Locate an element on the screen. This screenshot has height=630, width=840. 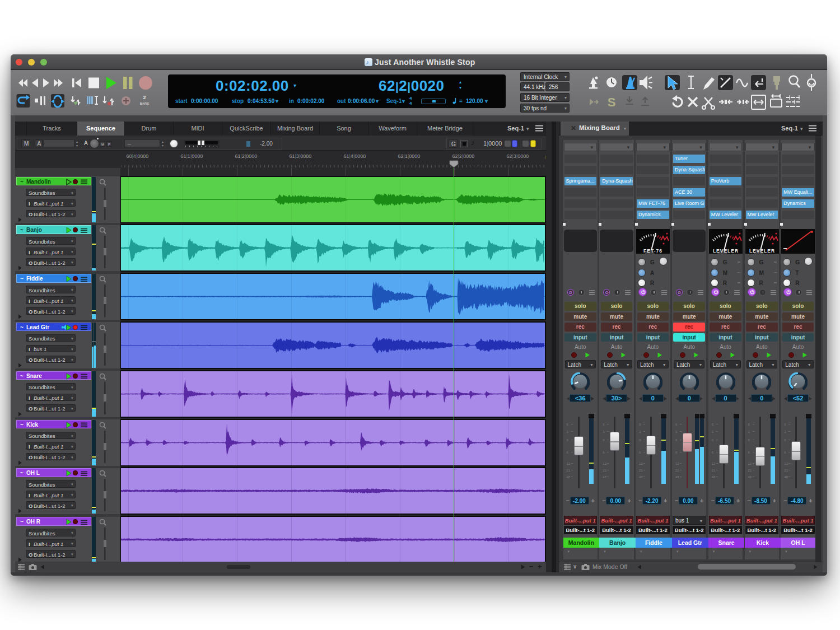
svg-text: FET-76 is located at coordinates (653, 251).